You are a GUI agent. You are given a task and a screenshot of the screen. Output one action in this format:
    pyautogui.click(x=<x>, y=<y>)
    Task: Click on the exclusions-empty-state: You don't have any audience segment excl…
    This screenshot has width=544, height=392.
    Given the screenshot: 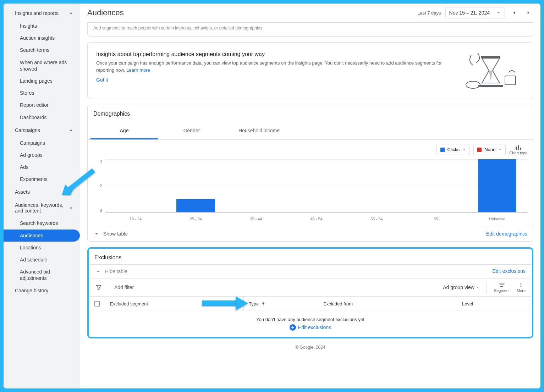 What is the action you would take?
    pyautogui.click(x=310, y=324)
    